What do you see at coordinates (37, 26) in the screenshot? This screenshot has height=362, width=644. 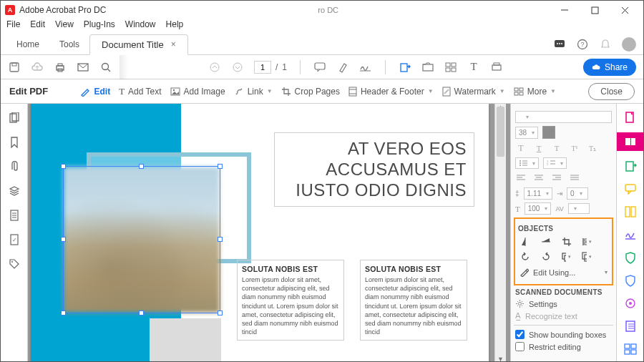 I see `menu-edit: Edit` at bounding box center [37, 26].